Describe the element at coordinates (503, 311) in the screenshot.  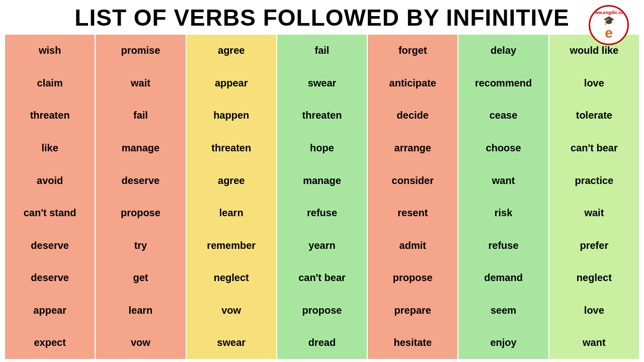
I see `table-cell: seem` at that location.